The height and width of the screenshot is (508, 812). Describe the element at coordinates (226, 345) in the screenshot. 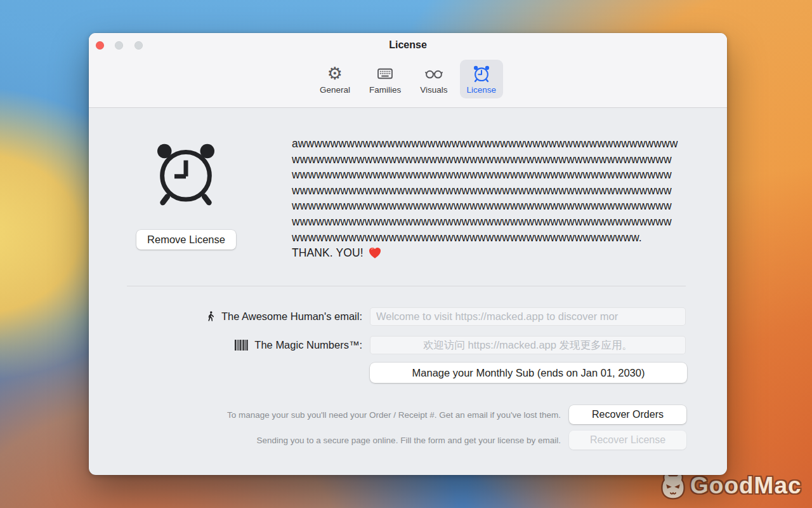

I see `magic-numbers-label-row: The Magic Numbers™:` at that location.